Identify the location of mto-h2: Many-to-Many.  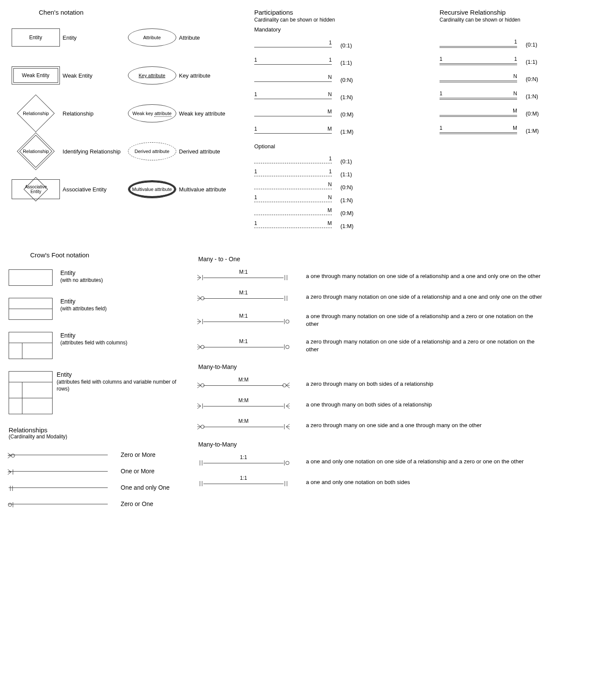
(392, 367).